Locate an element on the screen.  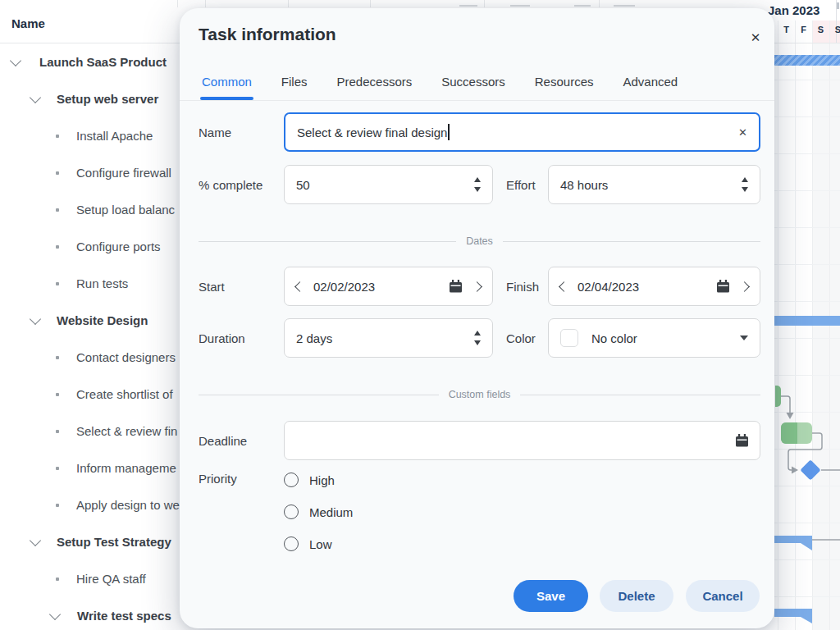
task-name: Setup load balanc is located at coordinates (126, 210).